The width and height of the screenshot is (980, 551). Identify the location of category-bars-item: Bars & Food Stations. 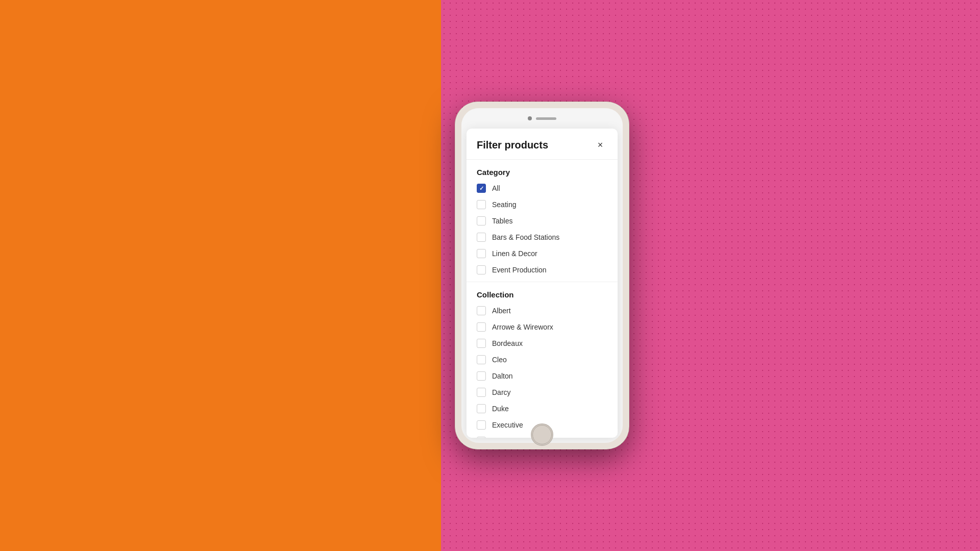
(542, 237).